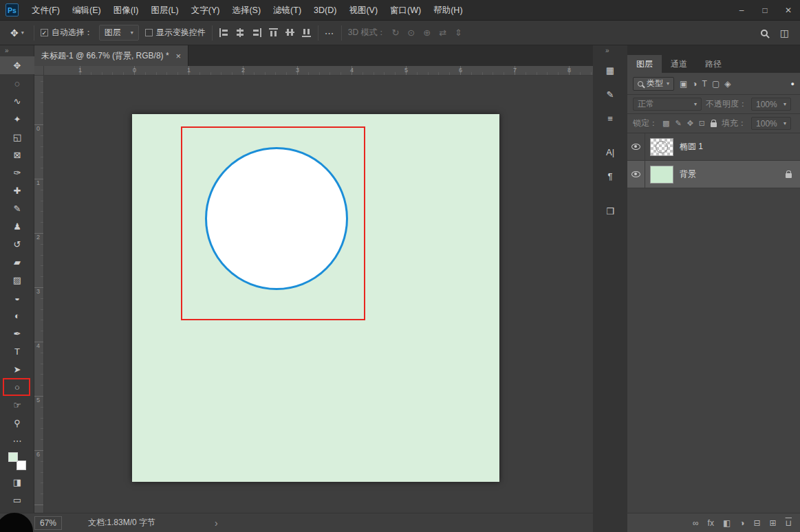 Image resolution: width=800 pixels, height=532 pixels. Describe the element at coordinates (667, 104) in the screenshot. I see `blend-mode-dropdown: 正常 ▾` at that location.